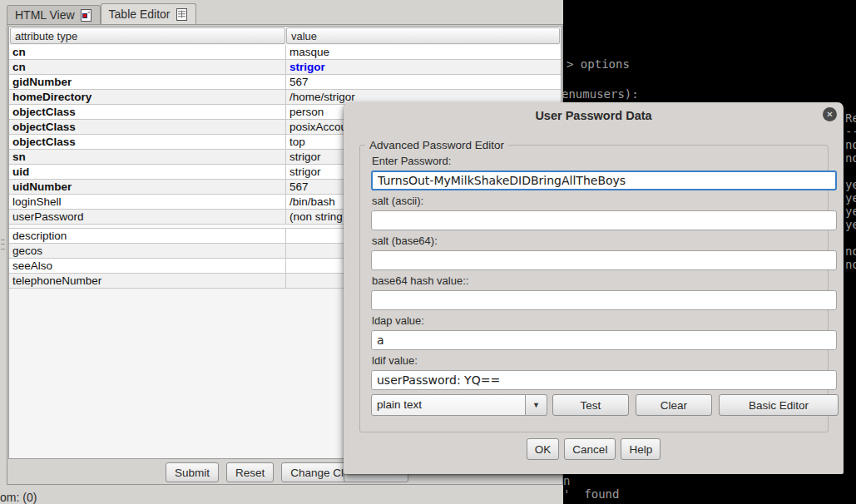 This screenshot has width=856, height=504. What do you see at coordinates (606, 161) in the screenshot?
I see `field-label: Enter Password:` at bounding box center [606, 161].